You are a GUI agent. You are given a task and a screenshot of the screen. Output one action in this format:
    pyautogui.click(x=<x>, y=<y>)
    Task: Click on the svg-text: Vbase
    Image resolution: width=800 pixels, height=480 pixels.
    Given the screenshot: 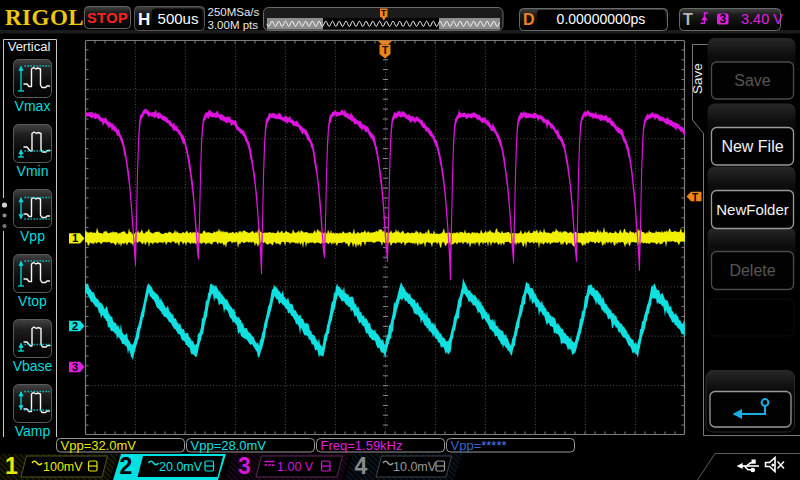 What is the action you would take?
    pyautogui.click(x=33, y=366)
    